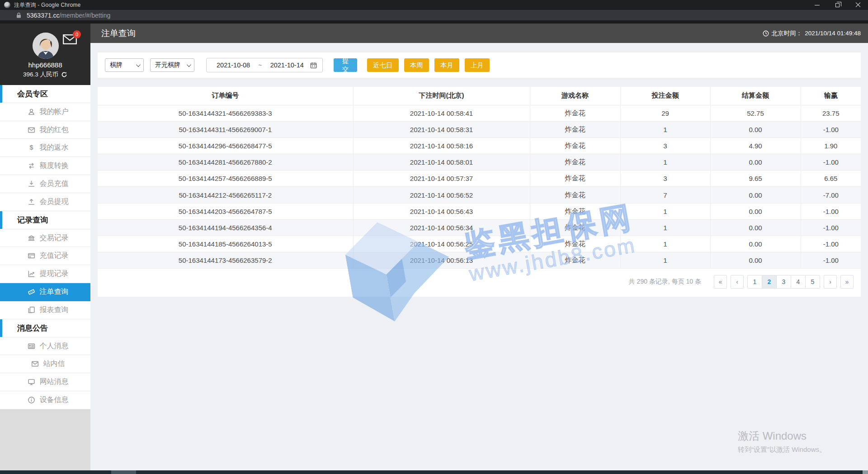 The height and width of the screenshot is (474, 868). Describe the element at coordinates (45, 220) in the screenshot. I see `sidebar-section-header: 记录查询` at that location.